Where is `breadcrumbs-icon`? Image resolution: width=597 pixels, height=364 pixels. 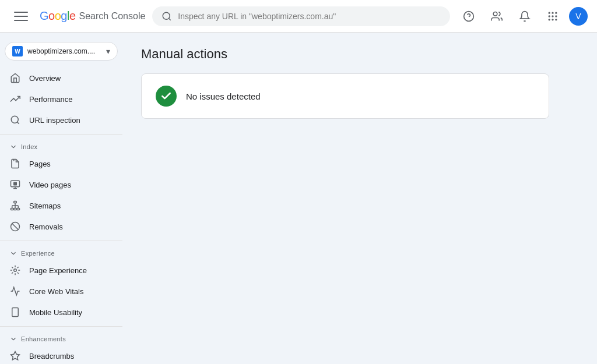
breadcrumbs-icon is located at coordinates (15, 356).